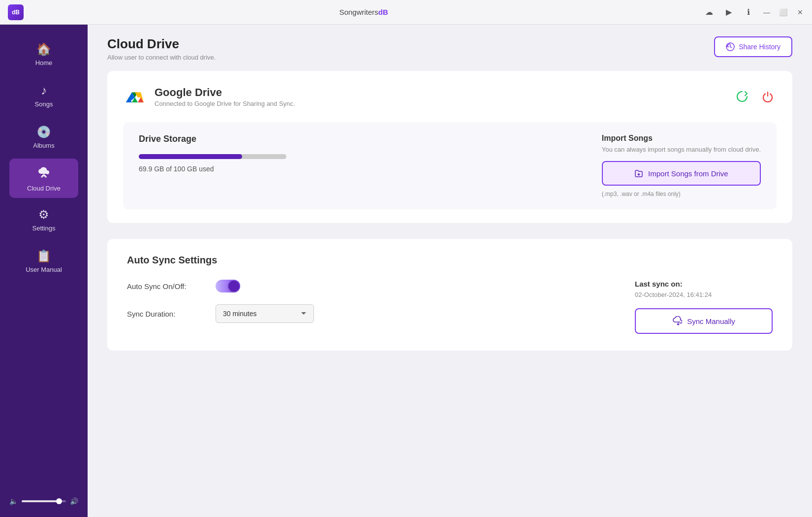 This screenshot has width=812, height=517. I want to click on drive-storage-section: Drive Storage 69.9 GB of 100 GB used Imp…, so click(450, 165).